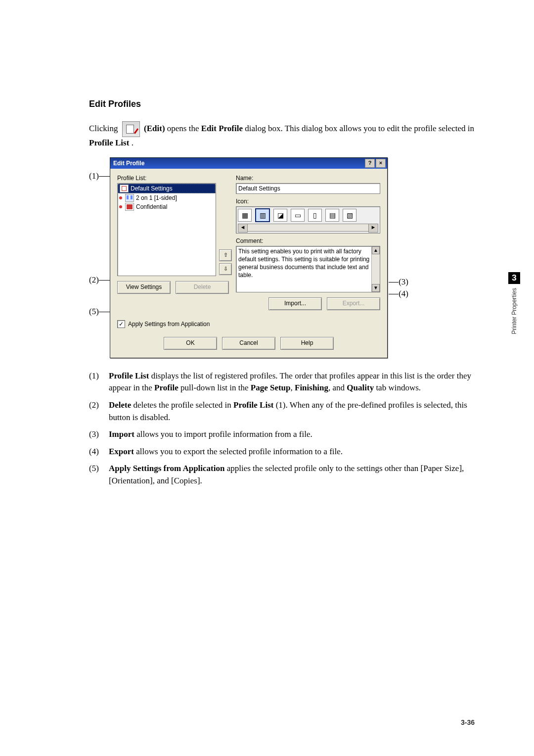 The image size is (534, 756). Describe the element at coordinates (94, 280) in the screenshot. I see `callout-2: (2)` at that location.